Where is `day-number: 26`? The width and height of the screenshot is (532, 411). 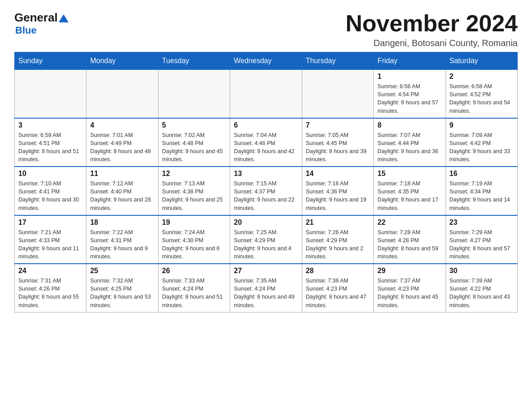
day-number: 26 is located at coordinates (194, 271).